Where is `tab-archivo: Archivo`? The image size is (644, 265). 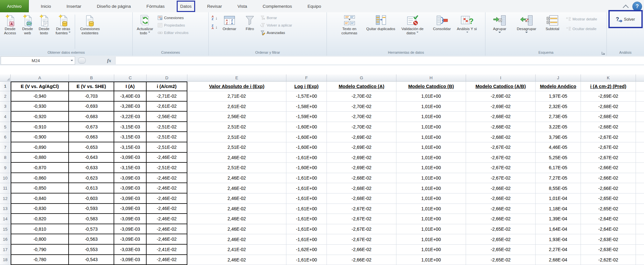
tab-archivo: Archivo is located at coordinates (14, 6).